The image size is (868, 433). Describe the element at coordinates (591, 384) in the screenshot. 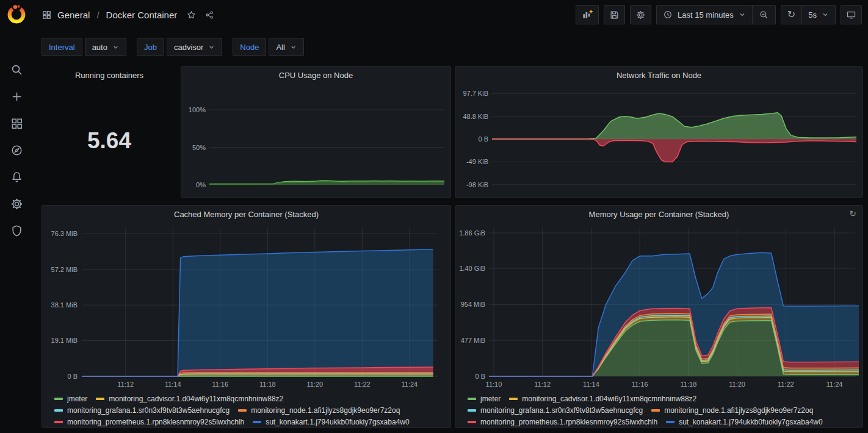

I see `svg-text: 11:14` at that location.